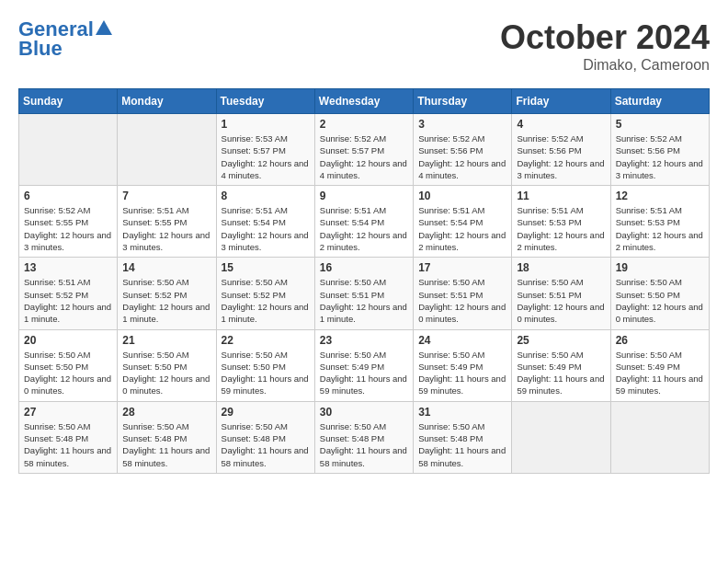 This screenshot has height=563, width=728. I want to click on day-number: 31, so click(462, 412).